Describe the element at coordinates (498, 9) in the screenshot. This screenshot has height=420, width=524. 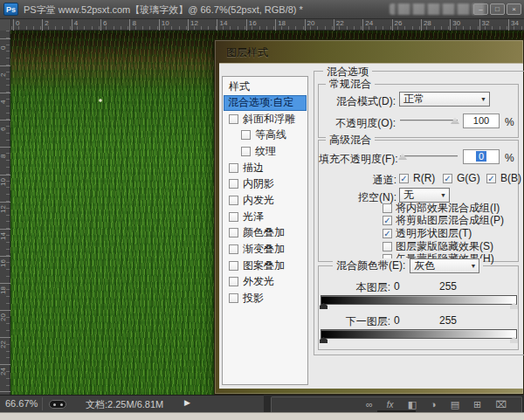
I see `window-controls: –□×` at that location.